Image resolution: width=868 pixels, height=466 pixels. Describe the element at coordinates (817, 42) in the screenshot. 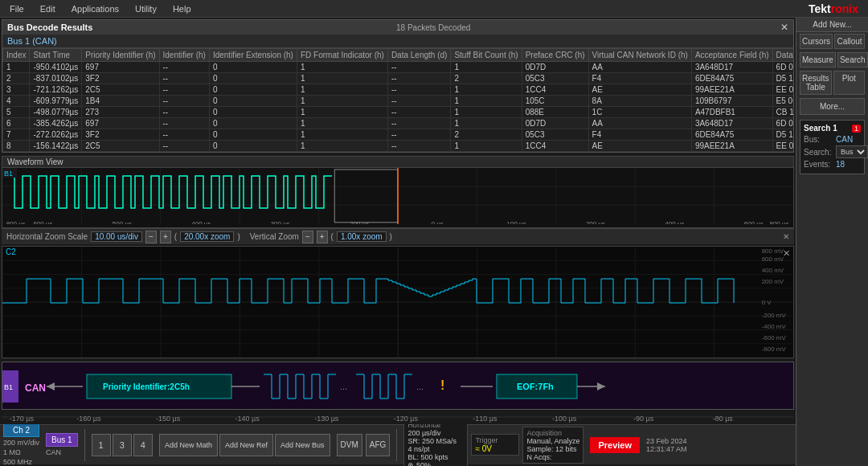

I see `cursors-btn: Cursors` at that location.